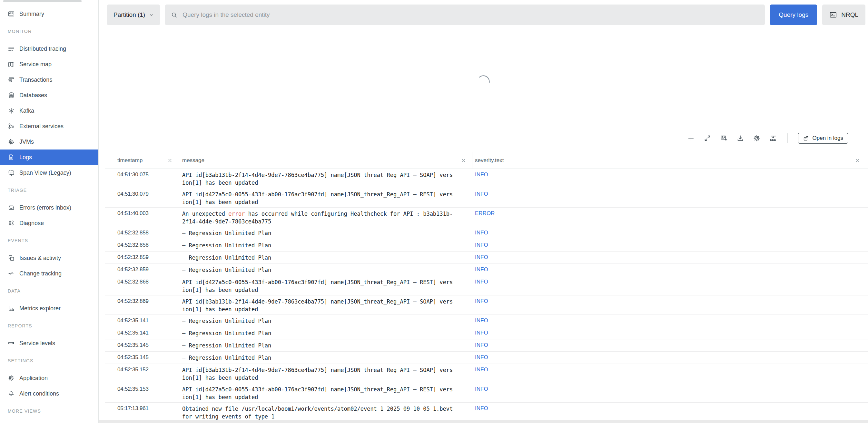 The width and height of the screenshot is (868, 423). Describe the element at coordinates (724, 138) in the screenshot. I see `add-to-dashboard-icon` at that location.